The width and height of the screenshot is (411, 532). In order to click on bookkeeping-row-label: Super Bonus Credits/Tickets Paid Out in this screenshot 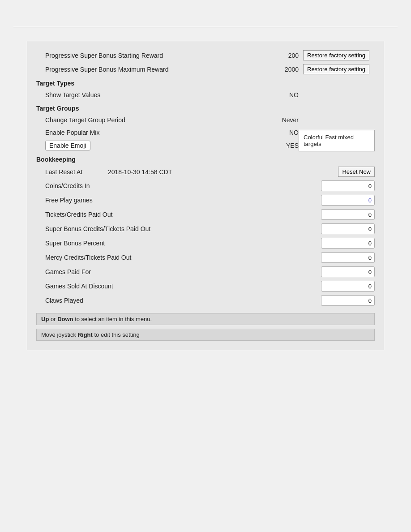, I will do `click(179, 229)`.